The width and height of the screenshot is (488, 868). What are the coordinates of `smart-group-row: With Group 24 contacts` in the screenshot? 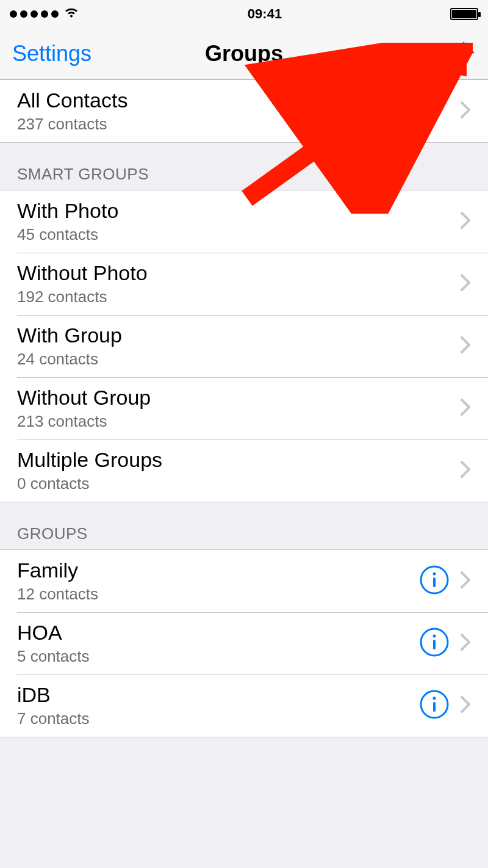 It's located at (244, 346).